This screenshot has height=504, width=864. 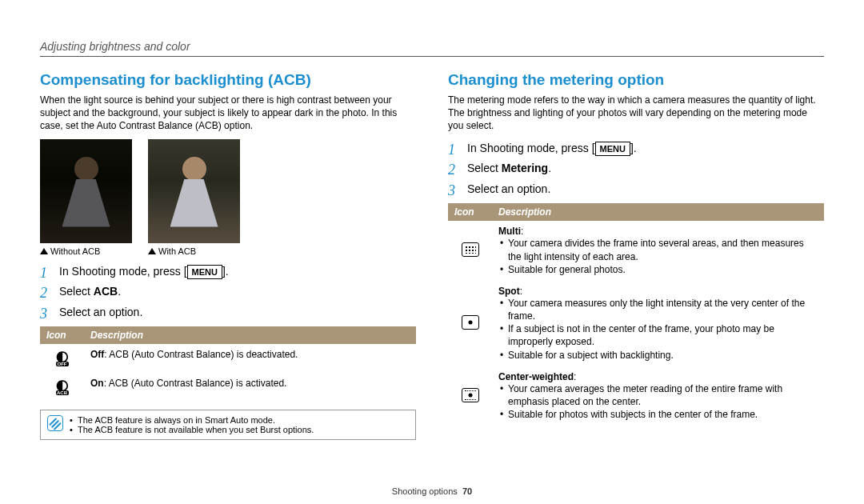 What do you see at coordinates (432, 48) in the screenshot?
I see `page-header: Adjusting brightness and color` at bounding box center [432, 48].